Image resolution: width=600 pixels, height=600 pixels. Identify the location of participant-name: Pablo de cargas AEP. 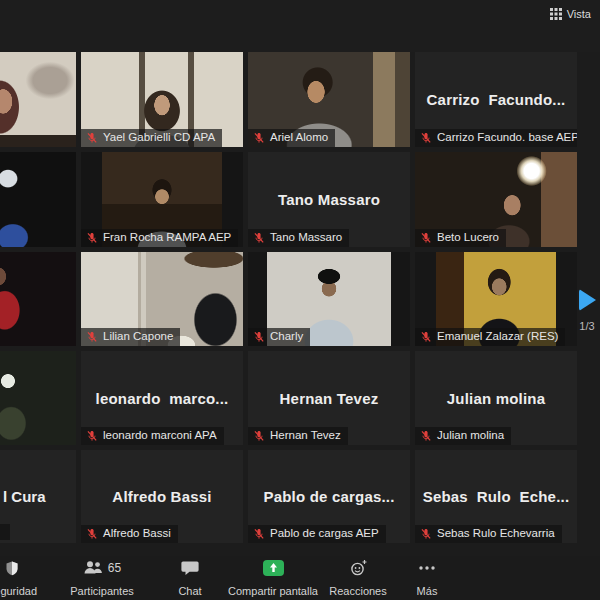
(324, 534).